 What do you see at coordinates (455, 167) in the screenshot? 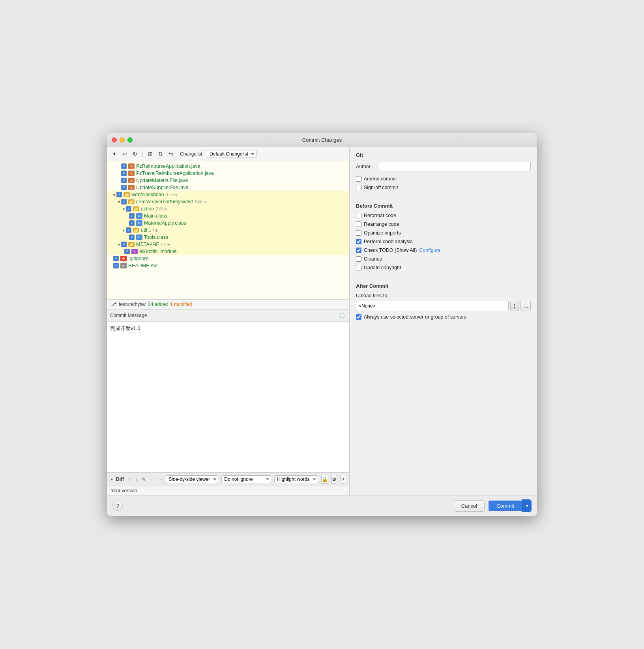
I see `author-input` at bounding box center [455, 167].